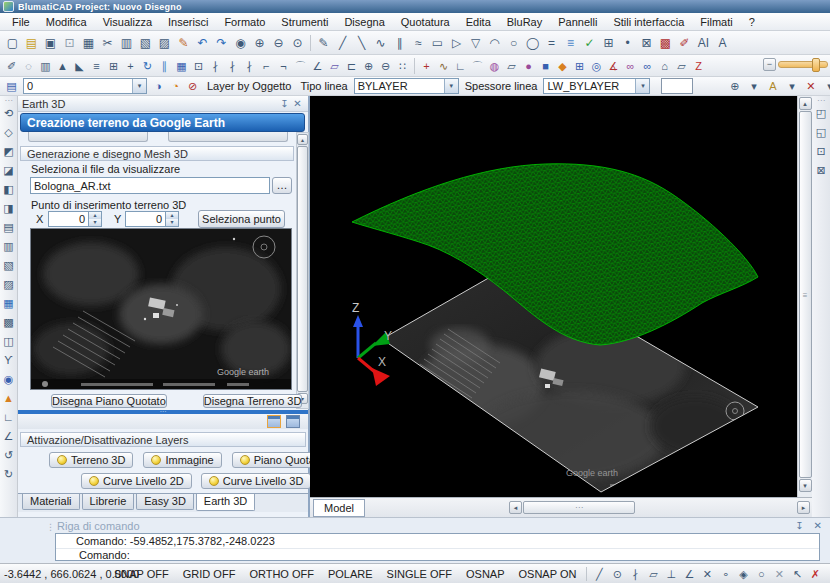 The image size is (830, 583). What do you see at coordinates (816, 65) in the screenshot?
I see `slider-thumb` at bounding box center [816, 65].